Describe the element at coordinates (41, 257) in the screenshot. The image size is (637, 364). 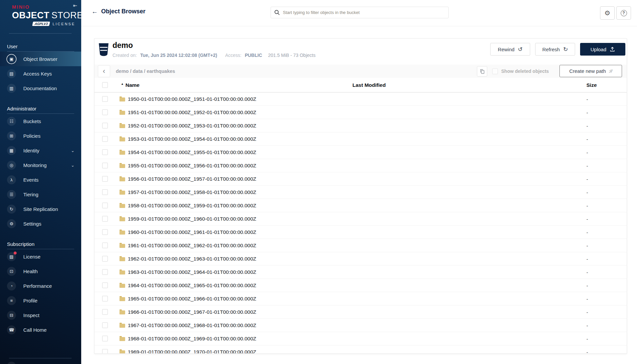
I see `sidebar-item-license: ▨License` at that location.